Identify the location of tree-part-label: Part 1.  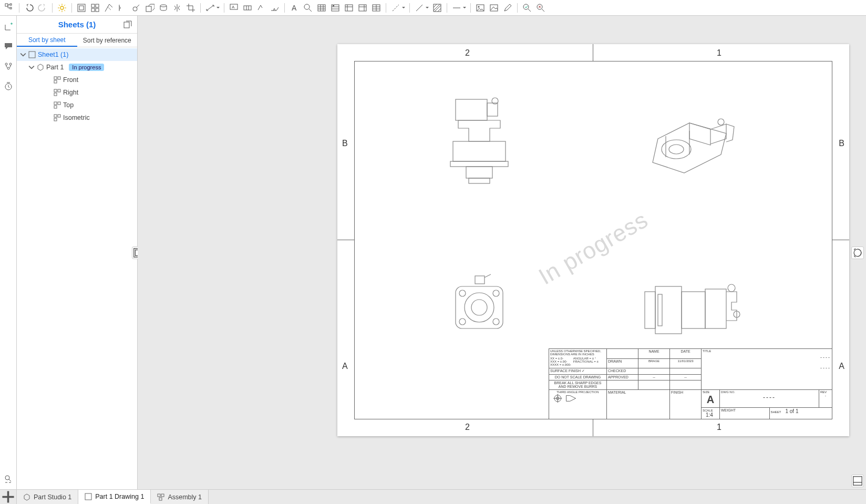
(55, 67).